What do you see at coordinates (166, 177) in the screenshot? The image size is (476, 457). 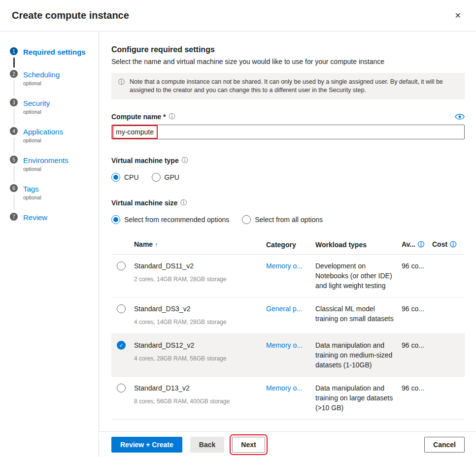 I see `vm-type-gpu-radio: GPU` at bounding box center [166, 177].